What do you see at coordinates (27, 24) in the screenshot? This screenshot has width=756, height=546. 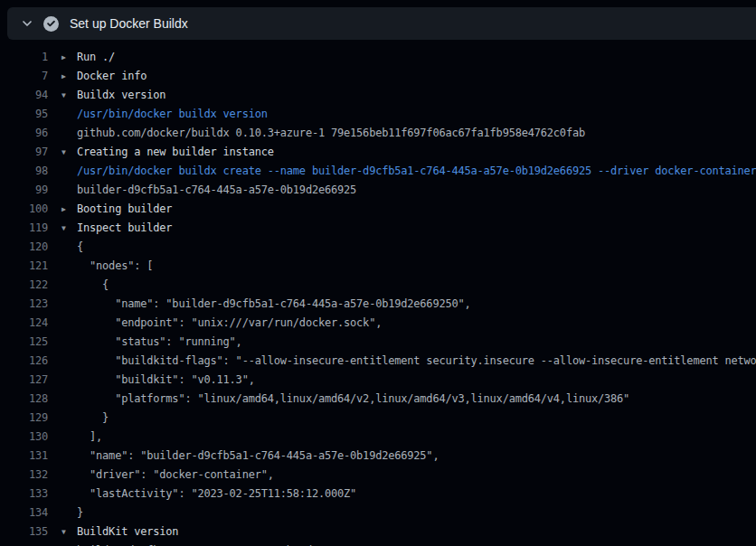 I see `chevron-down-icon` at bounding box center [27, 24].